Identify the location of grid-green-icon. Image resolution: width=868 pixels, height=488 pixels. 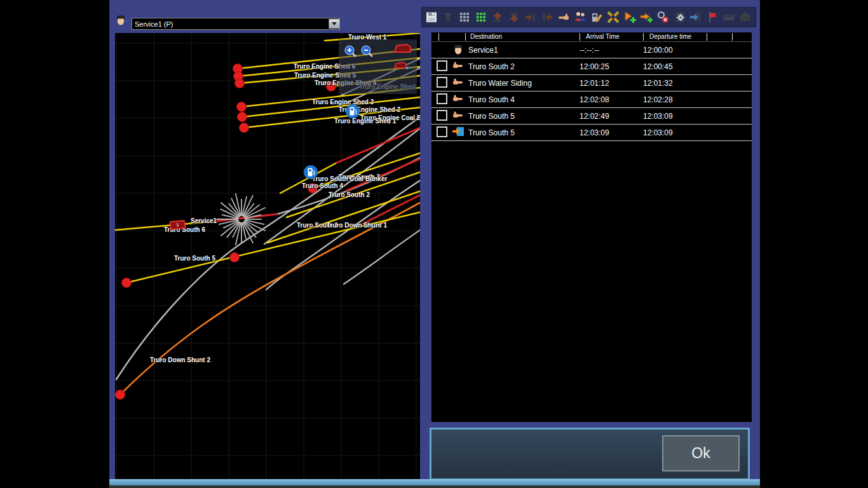
(481, 17).